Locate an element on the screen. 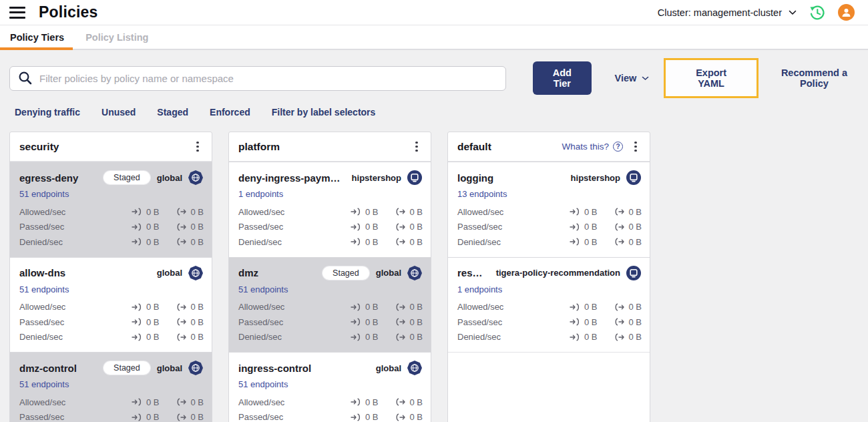 The width and height of the screenshot is (868, 422). tier-header: defaultWhats this?? is located at coordinates (549, 147).